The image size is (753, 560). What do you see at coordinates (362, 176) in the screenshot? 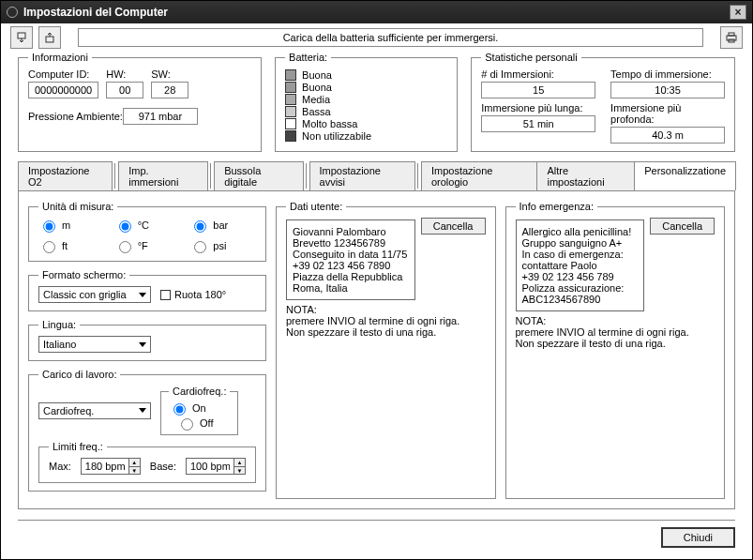
I see `tab-impostazione-avvisi: Impostazione avvisi` at bounding box center [362, 176].